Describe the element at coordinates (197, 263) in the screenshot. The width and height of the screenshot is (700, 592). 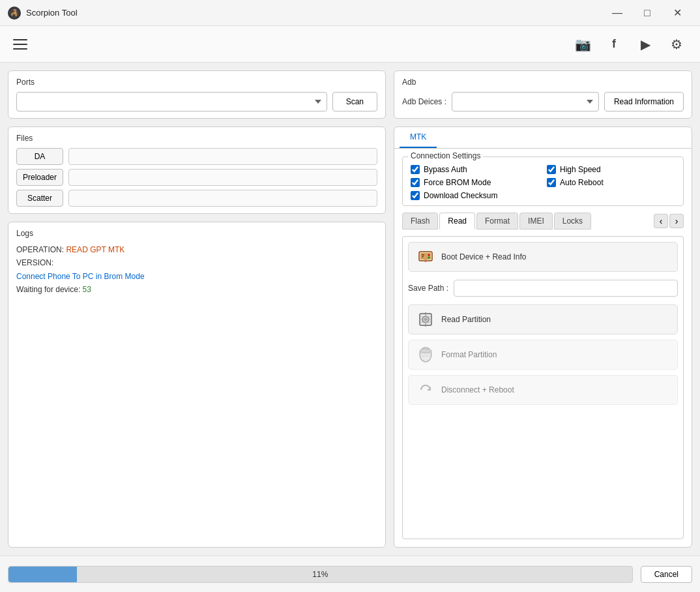
I see `log-line-version: VERSION:` at that location.